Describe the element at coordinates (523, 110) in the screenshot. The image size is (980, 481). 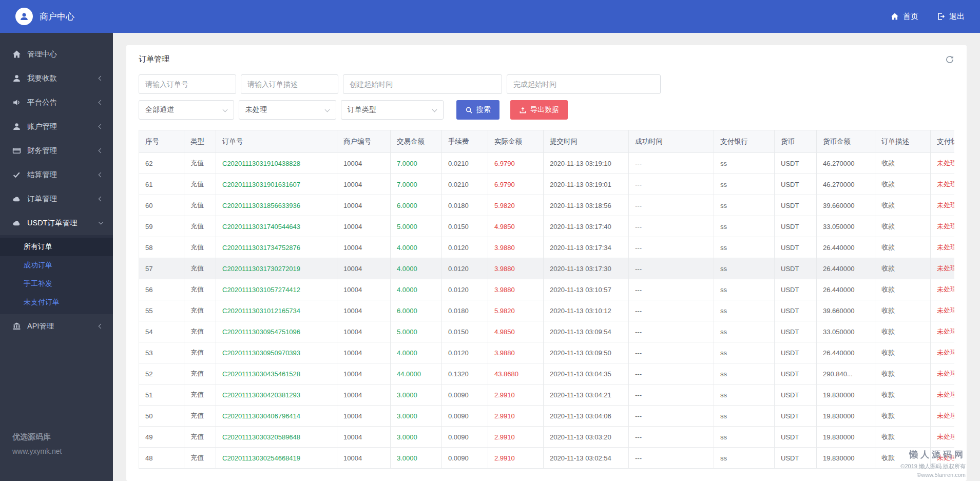
I see `export-icon` at that location.